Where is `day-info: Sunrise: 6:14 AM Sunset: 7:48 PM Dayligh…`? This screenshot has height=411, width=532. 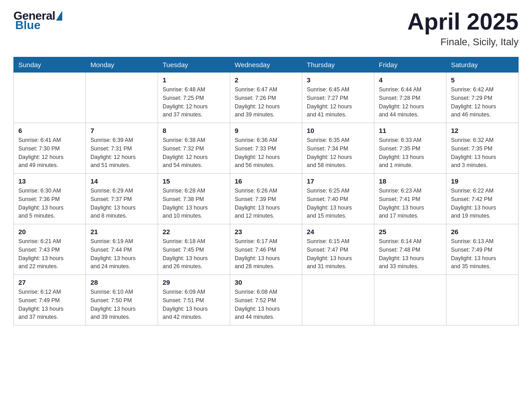
day-info: Sunrise: 6:14 AM Sunset: 7:48 PM Dayligh… is located at coordinates (410, 254).